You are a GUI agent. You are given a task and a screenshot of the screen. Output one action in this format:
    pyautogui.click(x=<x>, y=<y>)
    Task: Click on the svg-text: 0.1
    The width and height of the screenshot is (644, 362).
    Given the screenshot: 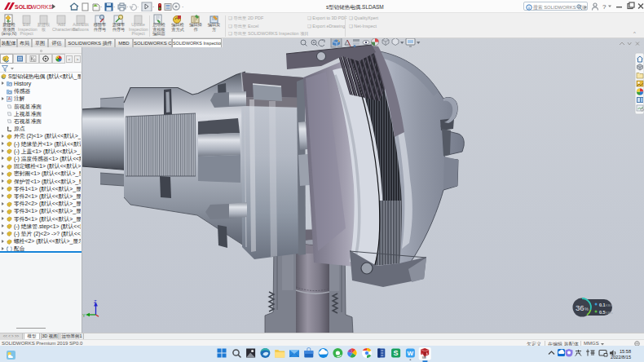 What is the action you would take?
    pyautogui.click(x=602, y=305)
    